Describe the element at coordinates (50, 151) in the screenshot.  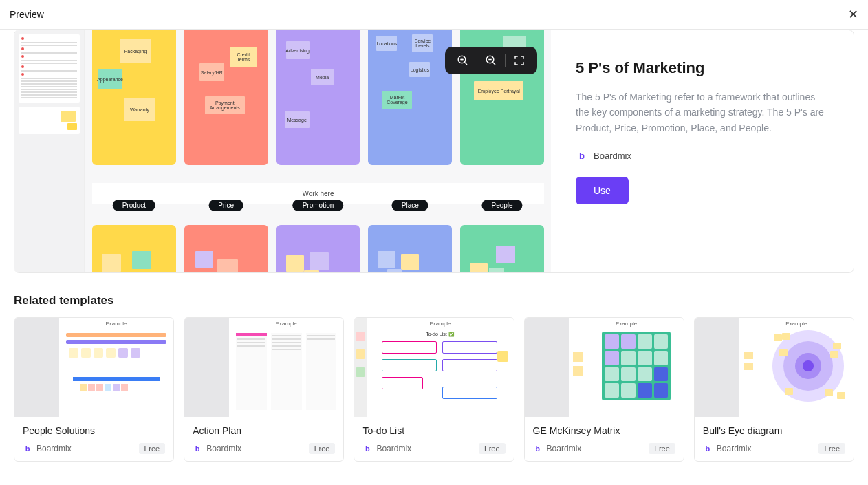
I see `canvas-thumbnail-sidebar` at that location.